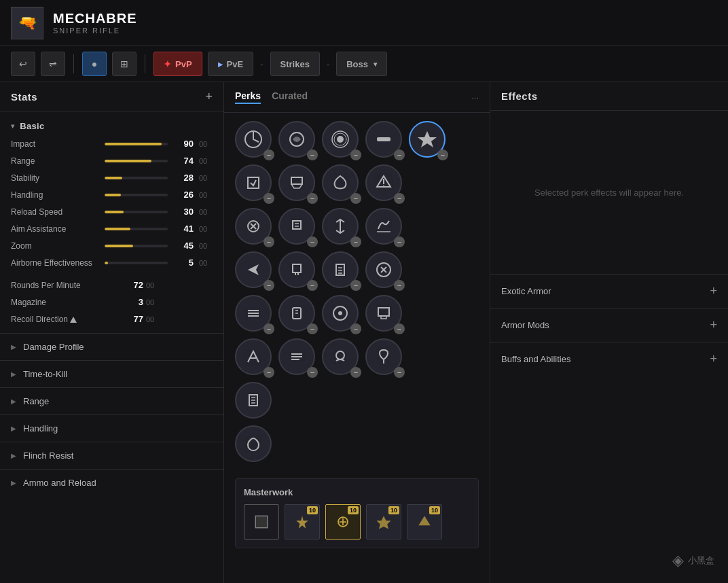  I want to click on buffs-header: Buffs and Abilities +, so click(609, 359).